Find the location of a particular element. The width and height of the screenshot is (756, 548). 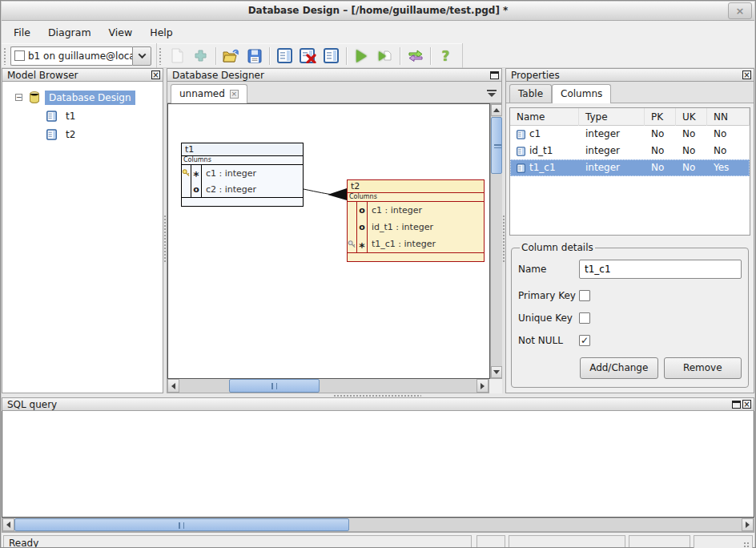

tab-list-button is located at coordinates (492, 93).